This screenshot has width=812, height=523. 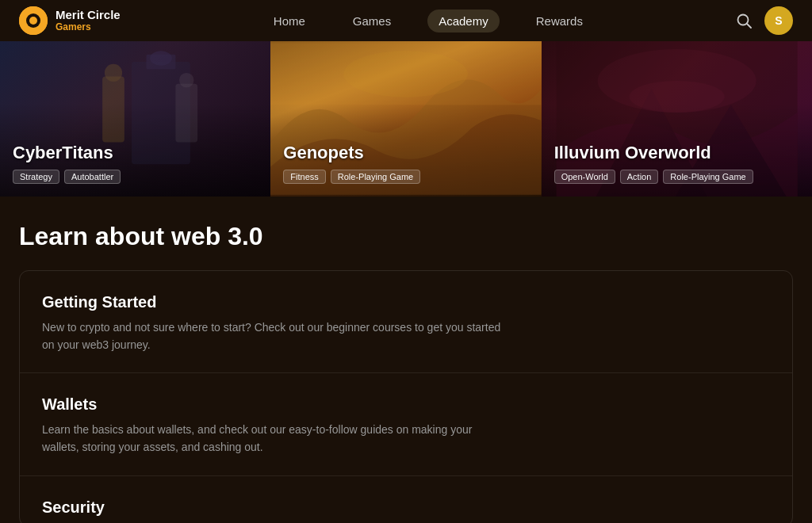 I want to click on illuvium-content: Illuvium Overworld Open-World Action Rol…, so click(x=677, y=163).